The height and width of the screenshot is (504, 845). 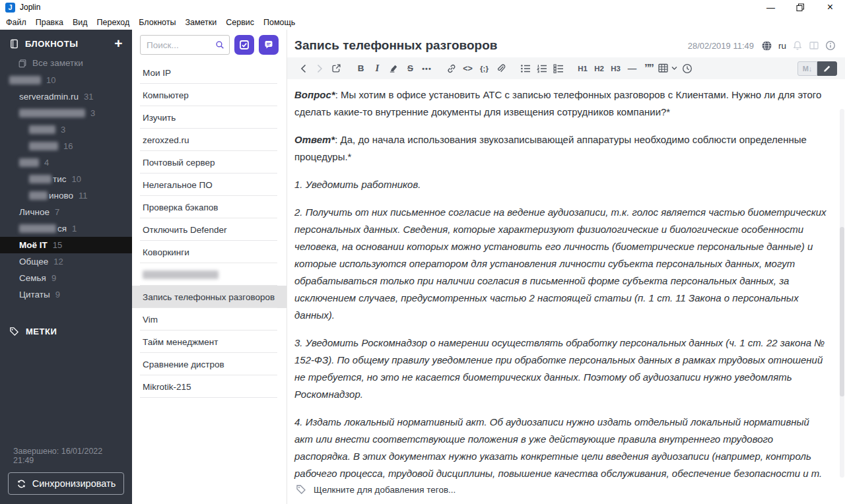 What do you see at coordinates (814, 46) in the screenshot?
I see `layout-columns-icon` at bounding box center [814, 46].